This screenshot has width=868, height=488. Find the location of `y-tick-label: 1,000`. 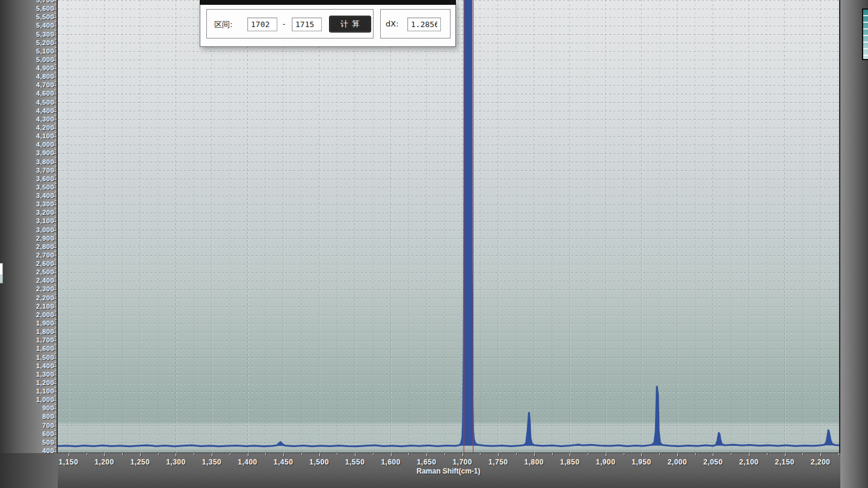

y-tick-label: 1,000 is located at coordinates (27, 400).